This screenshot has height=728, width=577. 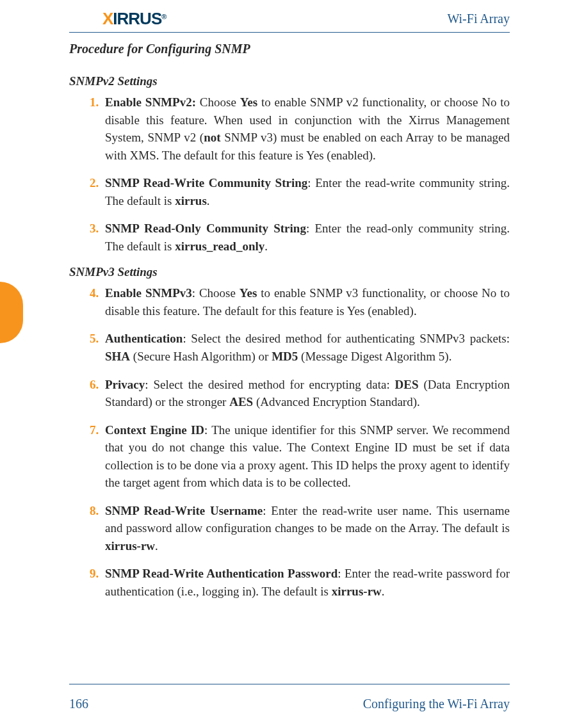 I want to click on item-number: 2., so click(x=87, y=192).